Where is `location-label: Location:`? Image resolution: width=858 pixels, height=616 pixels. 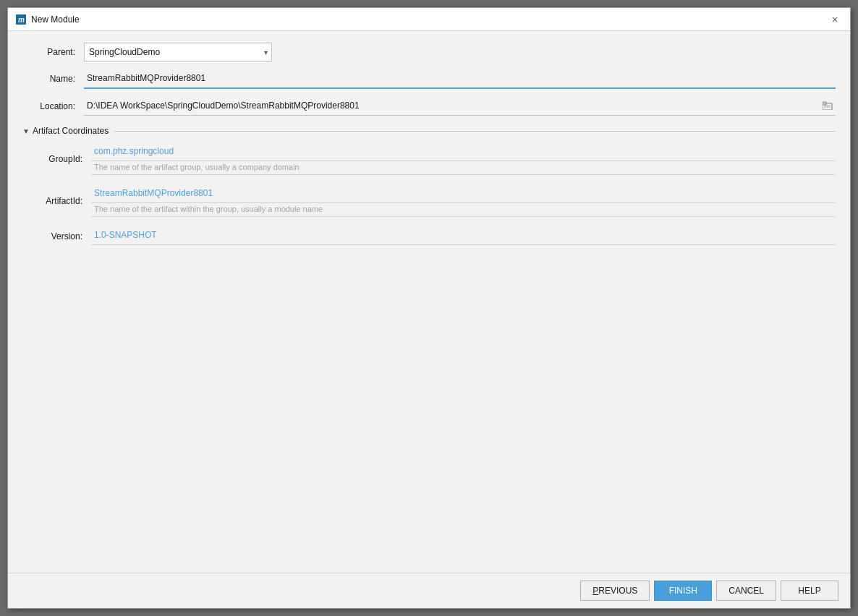
location-label: Location: is located at coordinates (54, 106).